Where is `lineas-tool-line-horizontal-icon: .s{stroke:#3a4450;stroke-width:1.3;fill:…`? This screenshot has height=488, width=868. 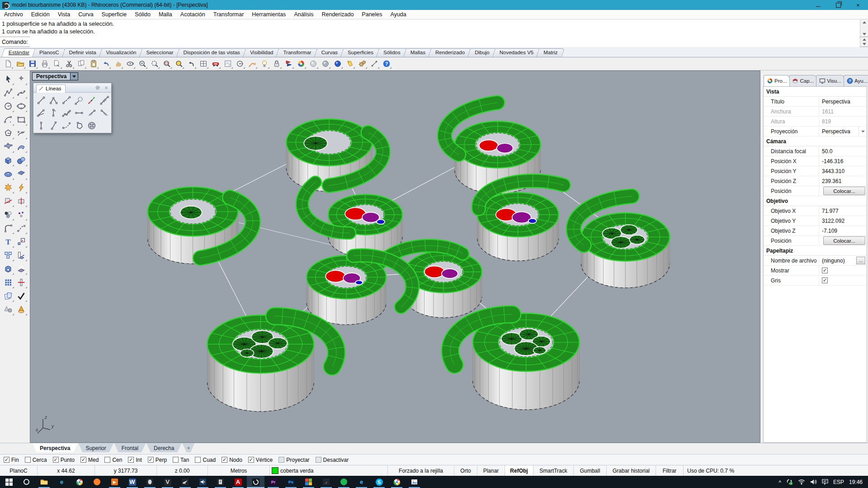
lineas-tool-line-horizontal-icon: .s{stroke:#3a4450;stroke-width:1.3;fill:… is located at coordinates (79, 113).